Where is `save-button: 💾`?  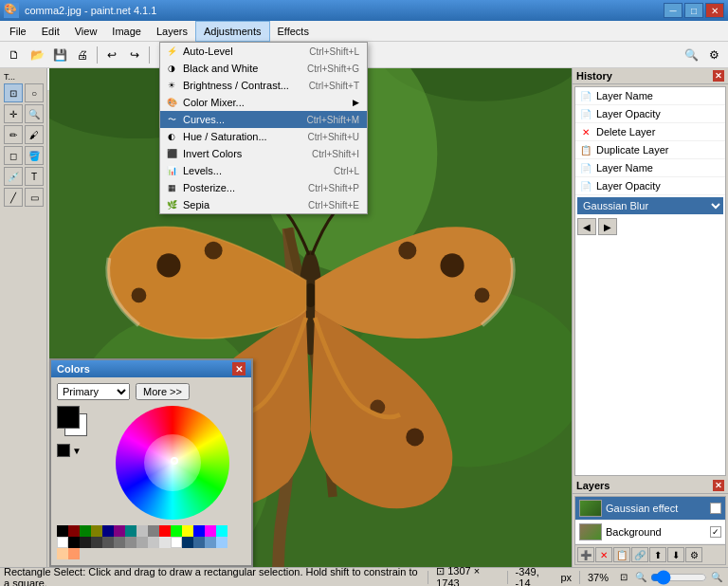 save-button: 💾 is located at coordinates (60, 55).